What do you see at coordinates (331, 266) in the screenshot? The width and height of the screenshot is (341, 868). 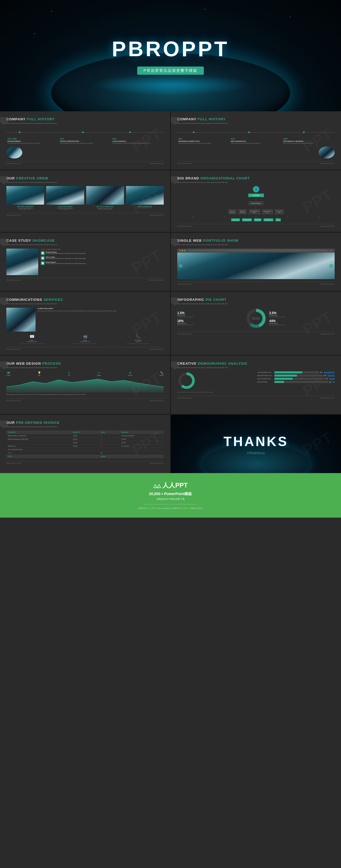 I see `next-arrow: ›` at bounding box center [331, 266].